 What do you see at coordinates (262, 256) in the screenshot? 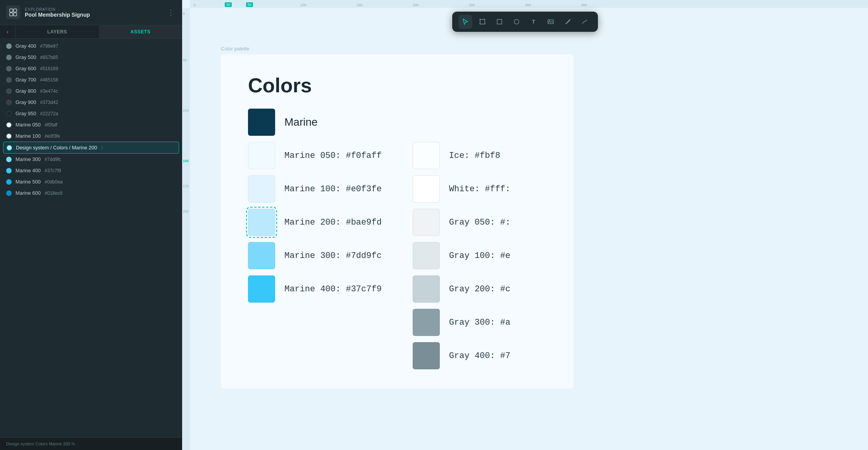
I see `marine300-swatch` at bounding box center [262, 256].